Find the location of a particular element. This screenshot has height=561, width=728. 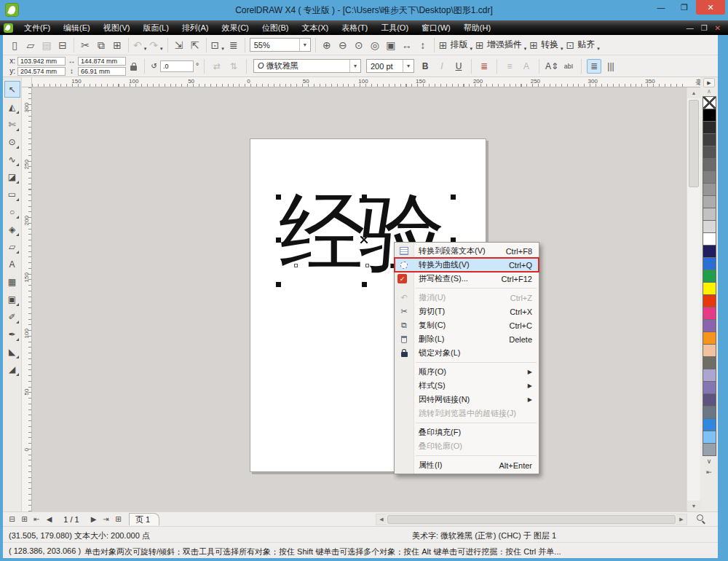

layout-app-button: ⊞排版▾ is located at coordinates (456, 45).